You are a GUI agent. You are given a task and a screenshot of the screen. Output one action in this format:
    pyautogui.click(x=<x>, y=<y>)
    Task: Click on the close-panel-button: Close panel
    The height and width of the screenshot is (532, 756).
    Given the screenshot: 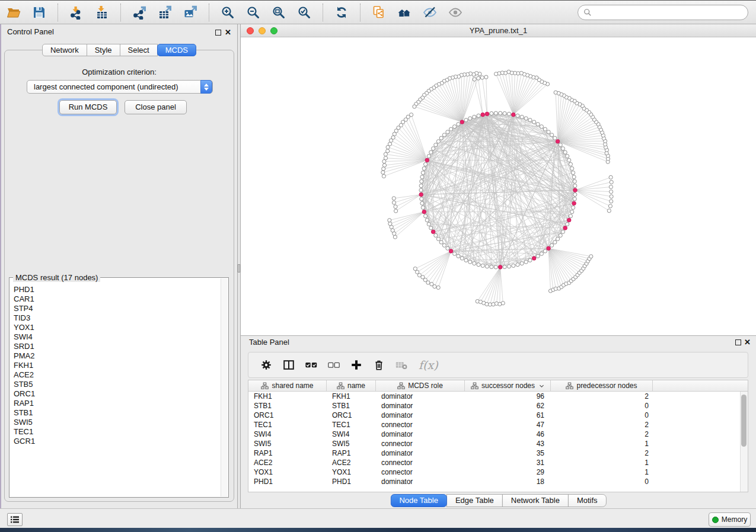 What is the action you would take?
    pyautogui.click(x=155, y=107)
    